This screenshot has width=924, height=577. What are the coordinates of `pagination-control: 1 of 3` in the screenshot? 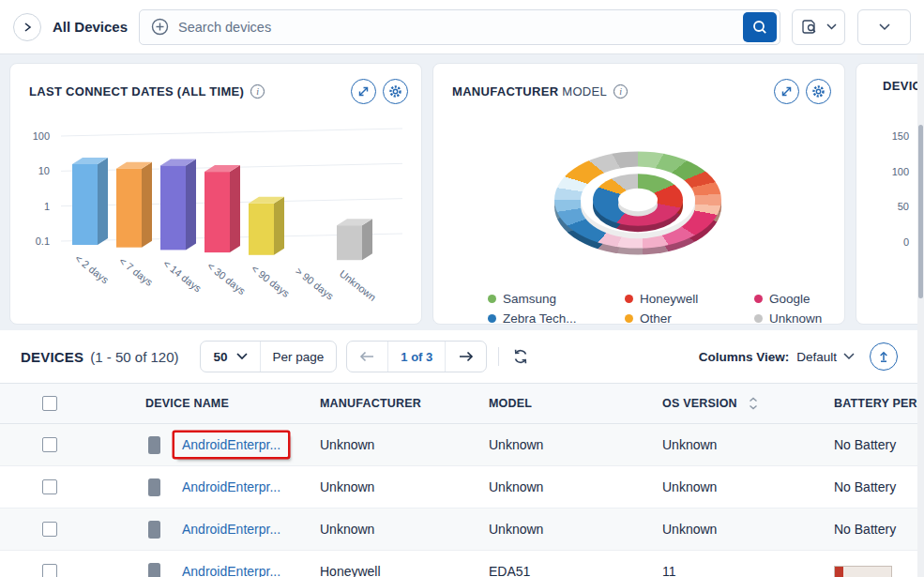 It's located at (417, 357).